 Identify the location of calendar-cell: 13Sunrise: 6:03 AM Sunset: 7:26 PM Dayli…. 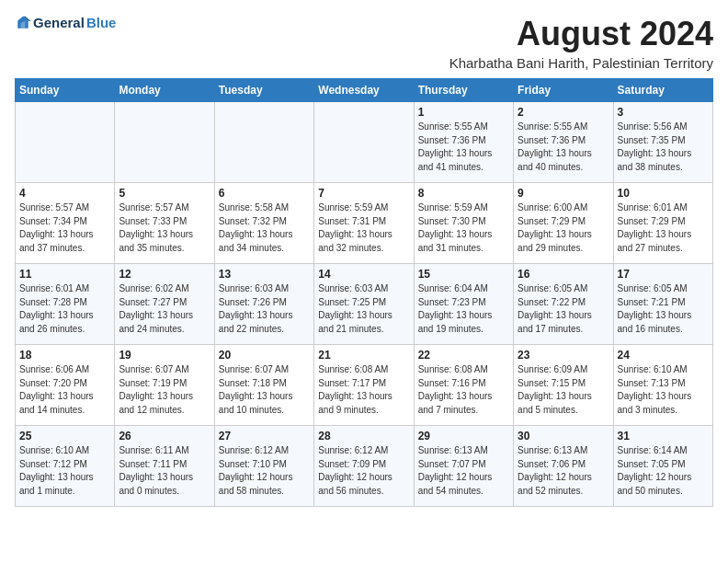
(264, 304).